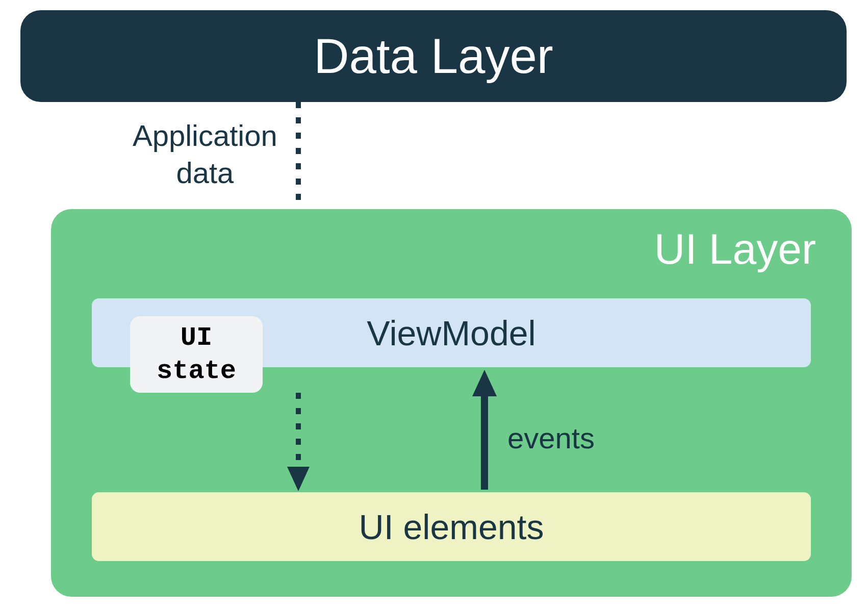 The height and width of the screenshot is (609, 868). What do you see at coordinates (452, 527) in the screenshot?
I see `ui-elements-label: UI elements` at bounding box center [452, 527].